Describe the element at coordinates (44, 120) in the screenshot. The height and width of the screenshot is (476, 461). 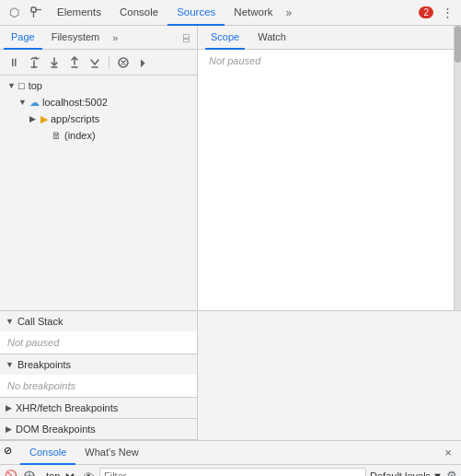
I see `folder-icon: ▶` at that location.